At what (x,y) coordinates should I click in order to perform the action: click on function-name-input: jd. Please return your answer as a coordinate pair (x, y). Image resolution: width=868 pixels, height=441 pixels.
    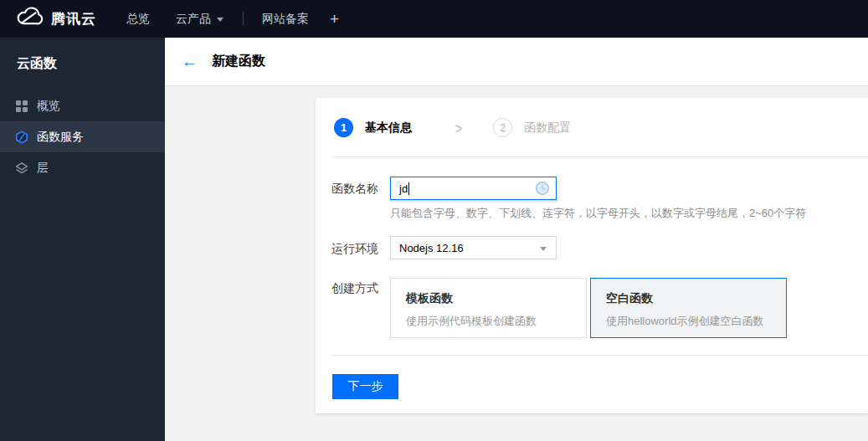
    Looking at the image, I should click on (474, 188).